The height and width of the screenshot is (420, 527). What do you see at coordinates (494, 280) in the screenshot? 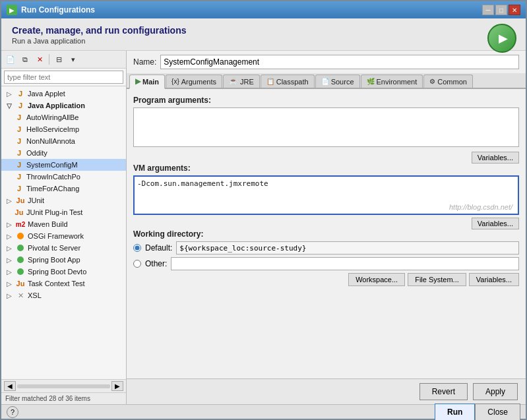
I see `variables-button-3: Variables...` at bounding box center [494, 280].